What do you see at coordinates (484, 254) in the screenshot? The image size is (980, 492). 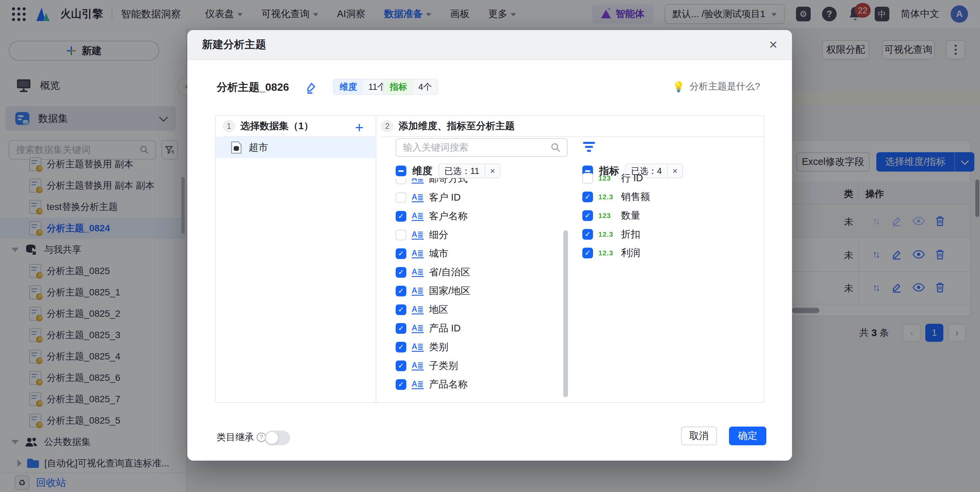 I see `field-row: A≣城市` at bounding box center [484, 254].